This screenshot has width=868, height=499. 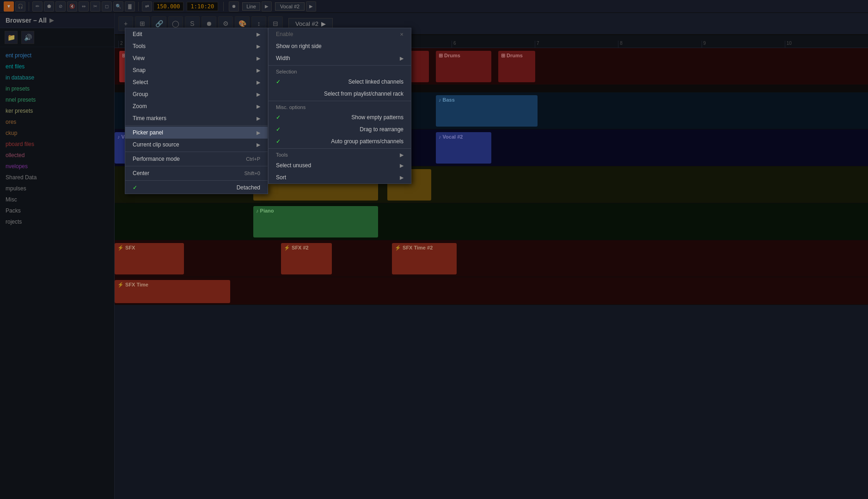 I want to click on menu-arrow-group: ▶, so click(x=258, y=94).